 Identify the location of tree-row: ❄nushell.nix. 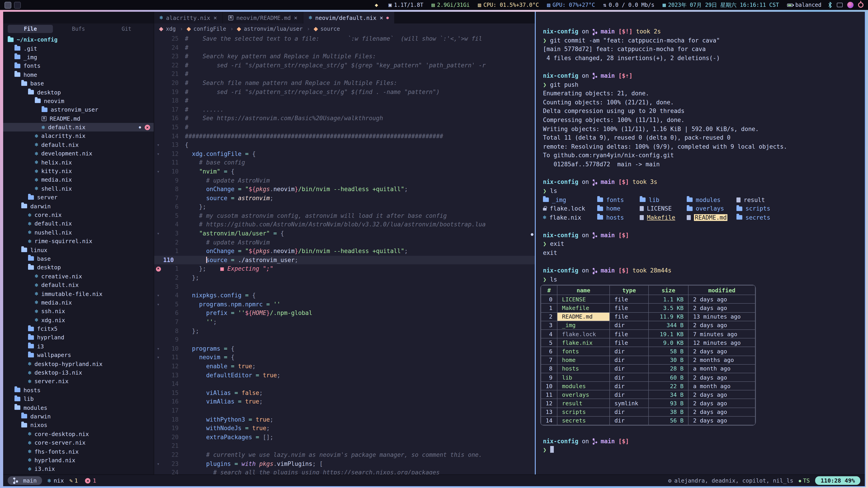
(78, 232).